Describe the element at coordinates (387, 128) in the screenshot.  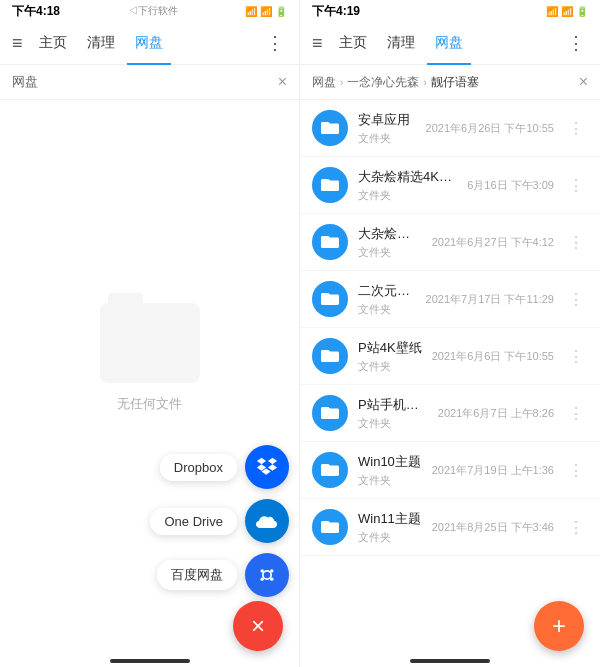
I see `file-info: 安卓应用 文件夹` at that location.